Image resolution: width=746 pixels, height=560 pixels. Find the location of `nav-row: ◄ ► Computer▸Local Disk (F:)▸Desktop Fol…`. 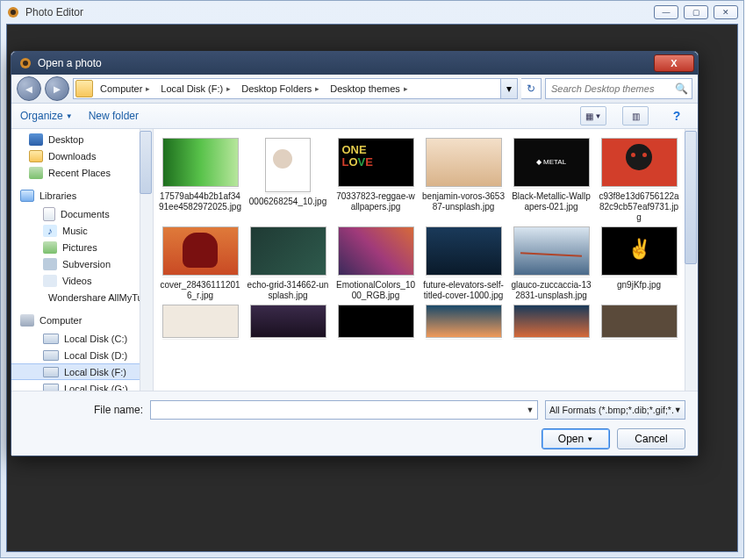

nav-row: ◄ ► Computer▸Local Disk (F:)▸Desktop Fol… is located at coordinates (355, 90).